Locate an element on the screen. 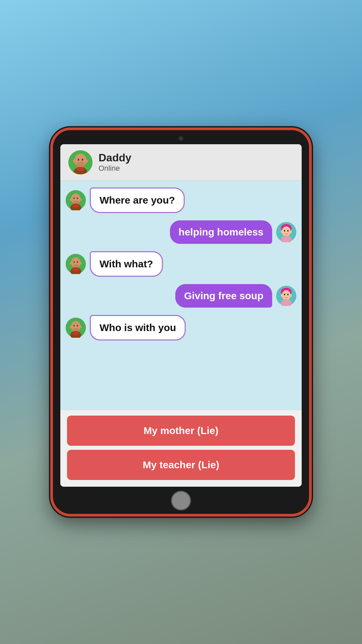 This screenshot has height=644, width=362. daddy-avatar-svg is located at coordinates (80, 162).